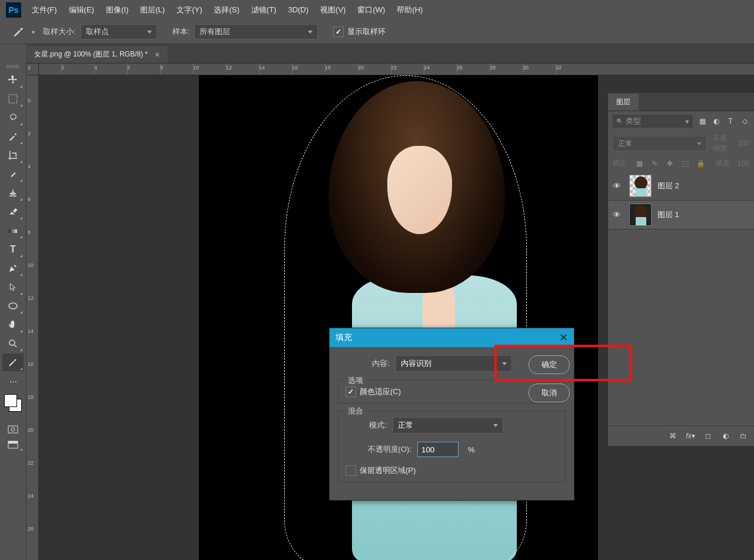 The image size is (754, 560). I want to click on percent-label: %, so click(471, 449).